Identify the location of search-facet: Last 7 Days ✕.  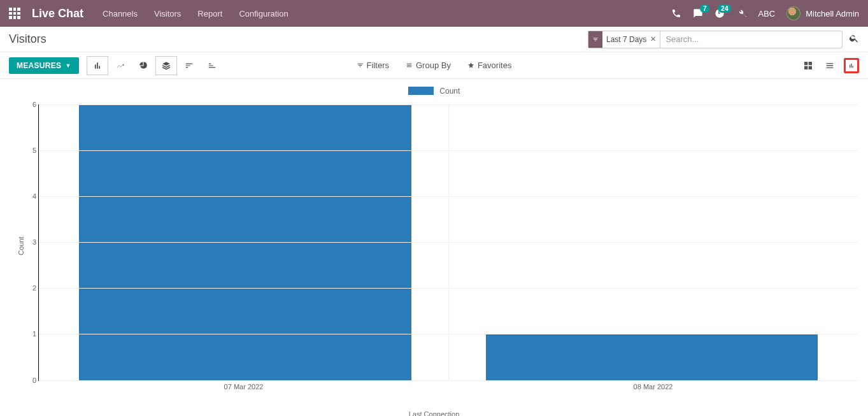
(624, 39).